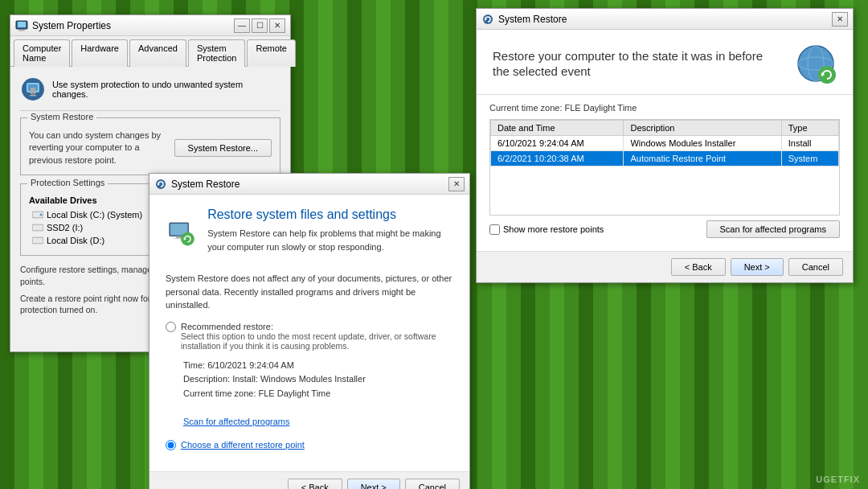 The width and height of the screenshot is (868, 489). What do you see at coordinates (457, 184) in the screenshot?
I see `restore-small-close: ✕` at bounding box center [457, 184].